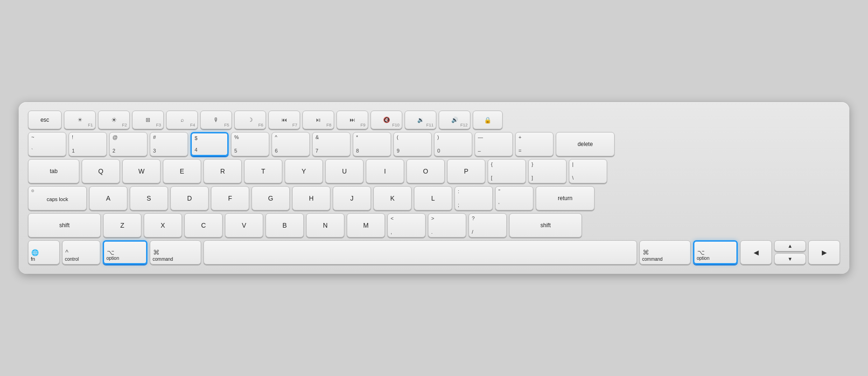  Describe the element at coordinates (434, 120) in the screenshot. I see `fn-row: esc ☀ F1 ☀ F2 ⊞ F3 ⌕ F4 🎙 F5 ☽ F6 ⏮ F7` at that location.